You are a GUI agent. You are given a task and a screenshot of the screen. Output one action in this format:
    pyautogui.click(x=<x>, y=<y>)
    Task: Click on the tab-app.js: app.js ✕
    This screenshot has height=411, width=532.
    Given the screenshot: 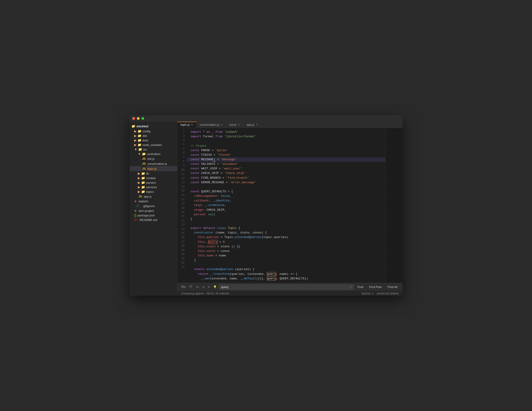 What is the action you would take?
    pyautogui.click(x=252, y=125)
    